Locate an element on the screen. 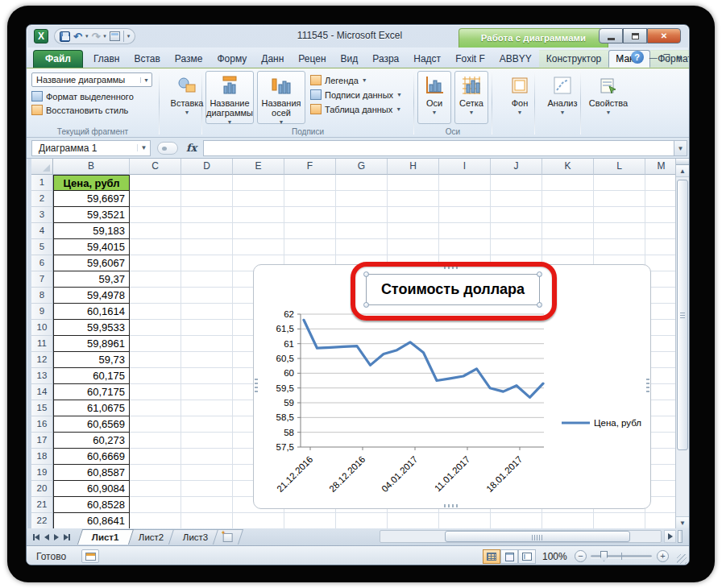  first-sheet-icon is located at coordinates (36, 537).